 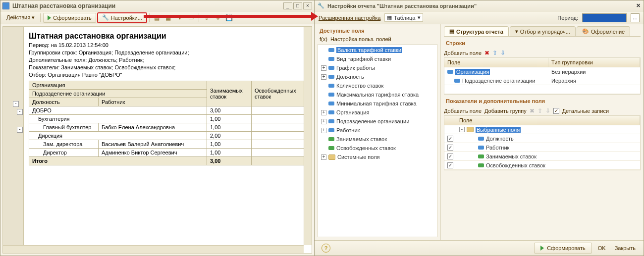 What do you see at coordinates (563, 248) in the screenshot?
I see `footer-generate-button: Сформировать` at bounding box center [563, 248].